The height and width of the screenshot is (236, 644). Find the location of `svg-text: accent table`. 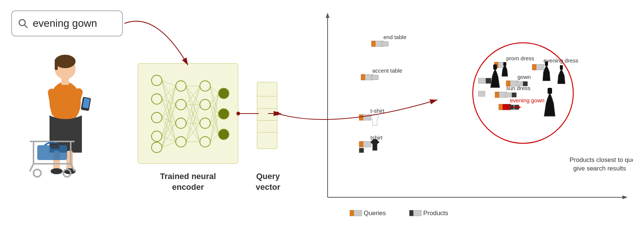

svg-text: accent table is located at coordinates (387, 71).